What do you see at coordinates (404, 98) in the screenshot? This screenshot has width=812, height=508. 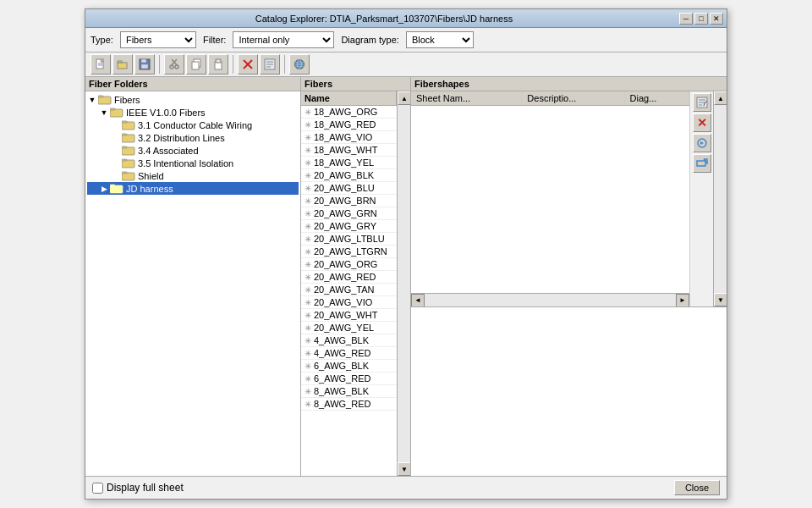 I see `fibers-scroll-up: ▲` at bounding box center [404, 98].